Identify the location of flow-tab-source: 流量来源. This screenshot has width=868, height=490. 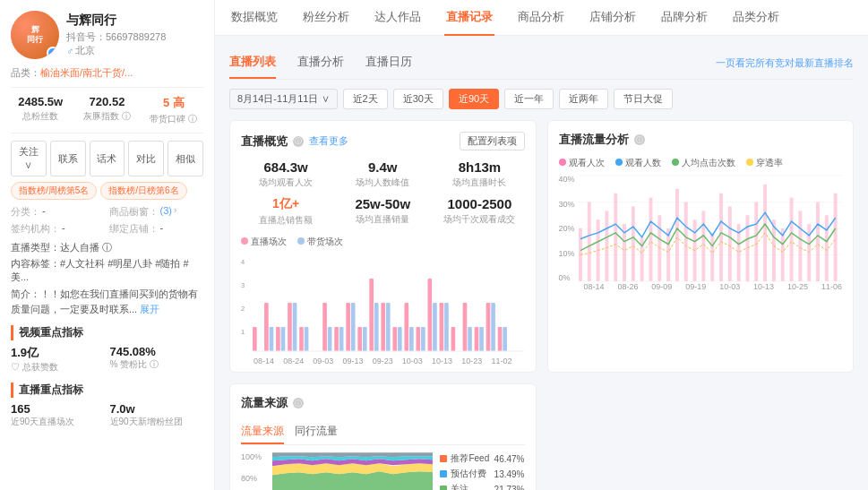
(262, 432).